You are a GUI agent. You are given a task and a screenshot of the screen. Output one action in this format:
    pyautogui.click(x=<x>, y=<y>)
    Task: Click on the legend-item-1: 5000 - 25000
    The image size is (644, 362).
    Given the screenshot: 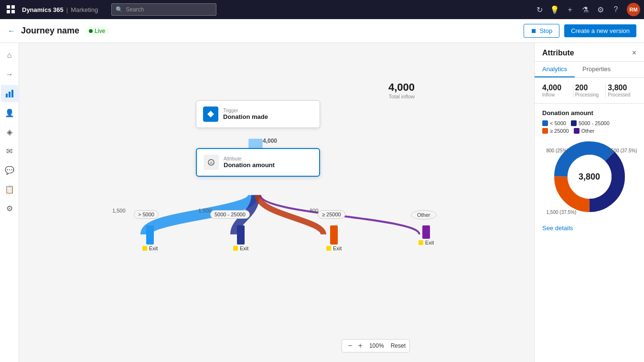 What is the action you would take?
    pyautogui.click(x=590, y=123)
    